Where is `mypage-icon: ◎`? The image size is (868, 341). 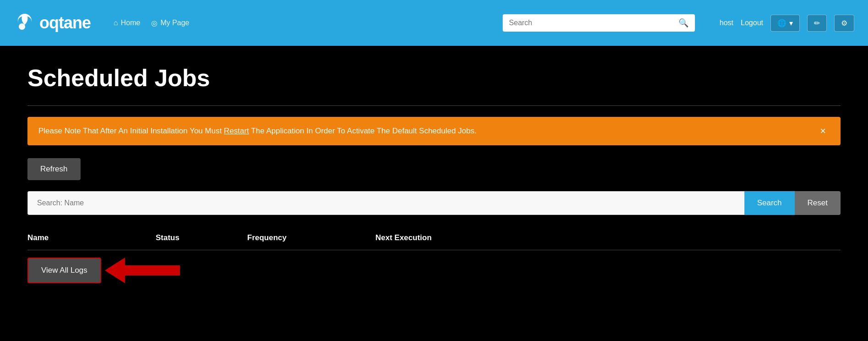
mypage-icon: ◎ is located at coordinates (154, 23).